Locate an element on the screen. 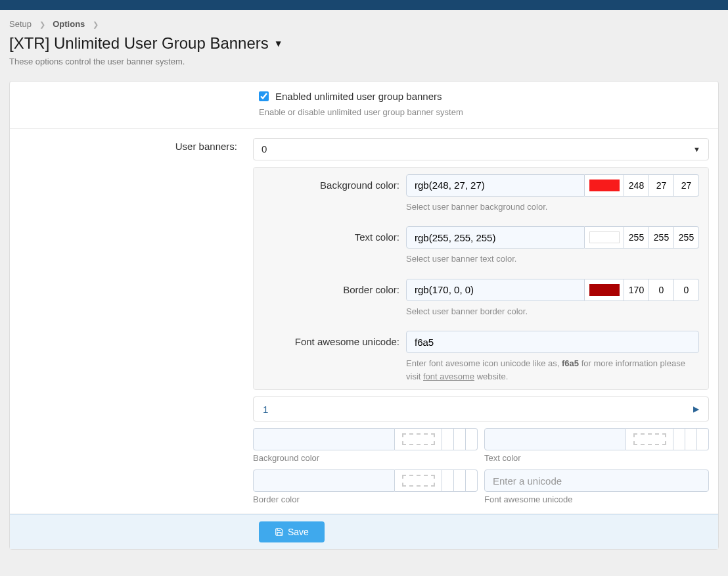  compact-bg-b is located at coordinates (472, 439).